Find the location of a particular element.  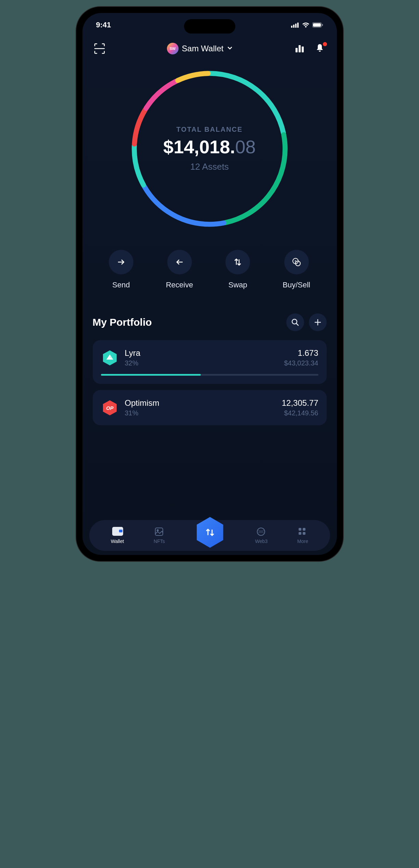

status-time: 9:41 is located at coordinates (104, 25).